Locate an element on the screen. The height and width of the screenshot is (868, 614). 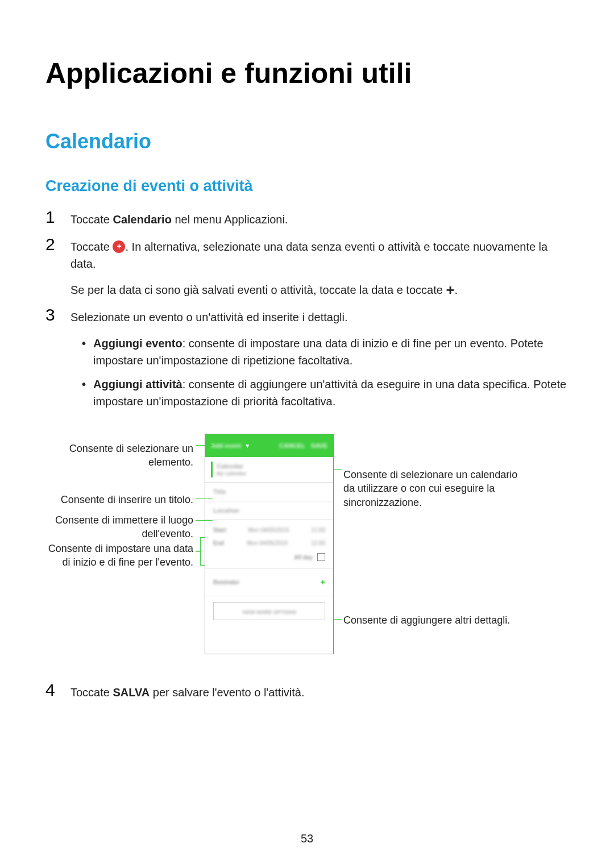
plus-icon: + is located at coordinates (450, 290).